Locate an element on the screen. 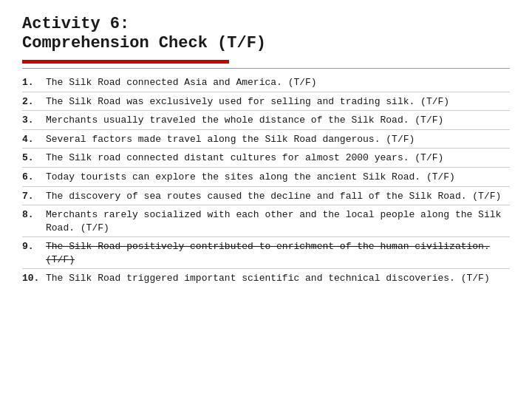 This screenshot has width=532, height=399. question-item: 2.The Silk Road was exclusively used for… is located at coordinates (266, 102).